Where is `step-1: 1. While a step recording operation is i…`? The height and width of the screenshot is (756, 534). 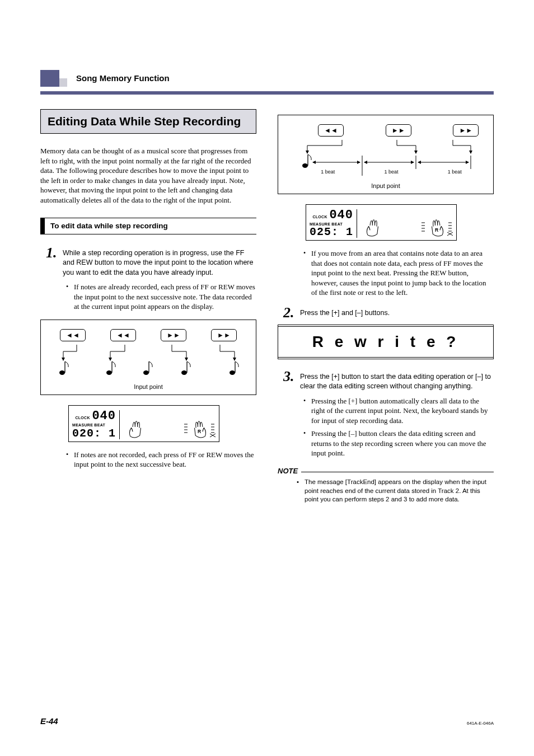
step-1: 1. While a step recording operation is i… is located at coordinates (151, 262).